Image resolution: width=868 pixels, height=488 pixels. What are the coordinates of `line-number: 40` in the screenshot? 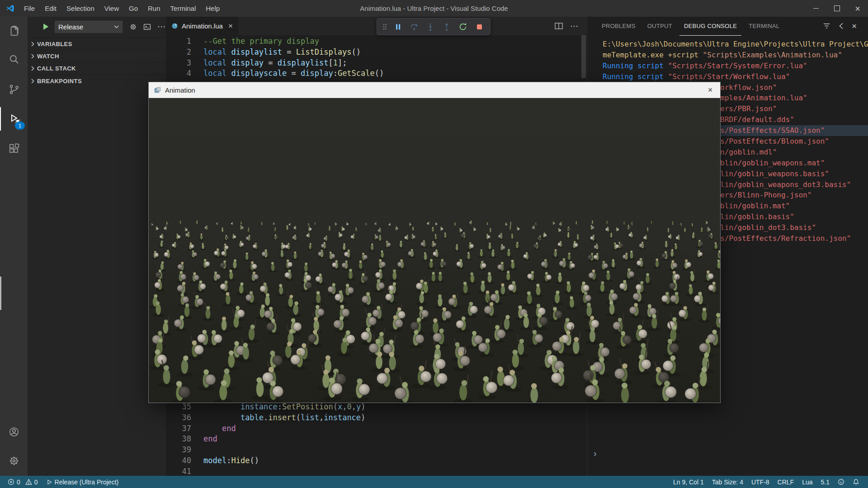 It's located at (179, 461).